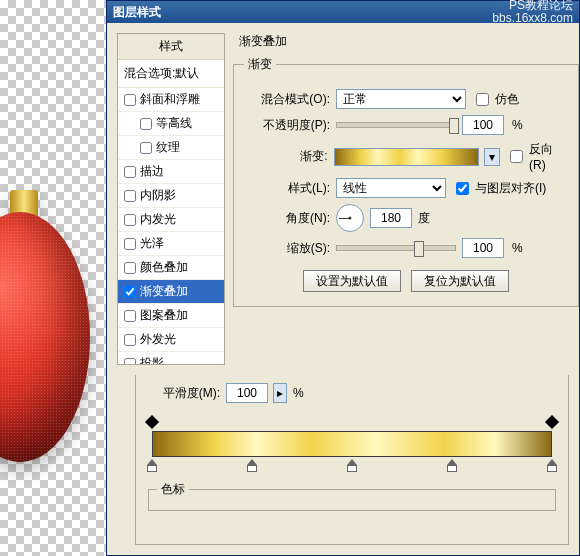 The width and height of the screenshot is (580, 556). What do you see at coordinates (460, 281) in the screenshot?
I see `reset-default-button: 复位为默认值` at bounding box center [460, 281].